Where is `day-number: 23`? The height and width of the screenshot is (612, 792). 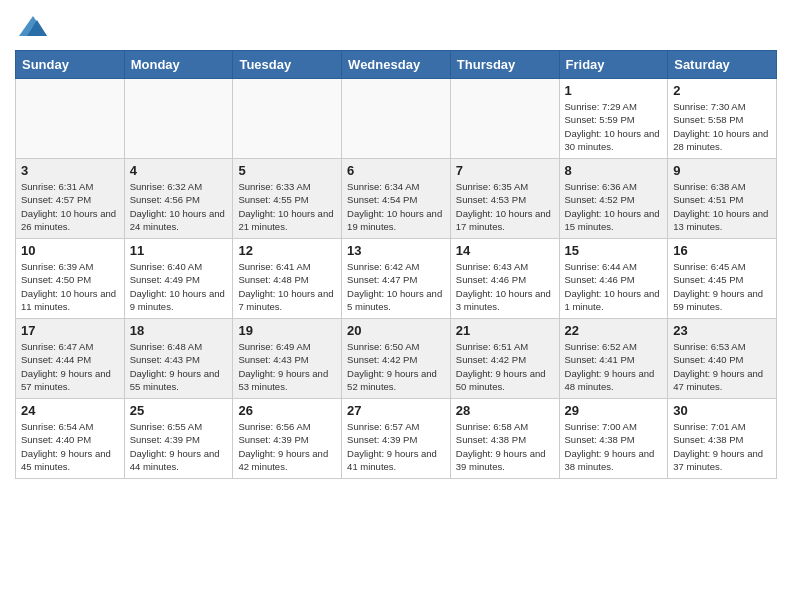 day-number: 23 is located at coordinates (722, 330).